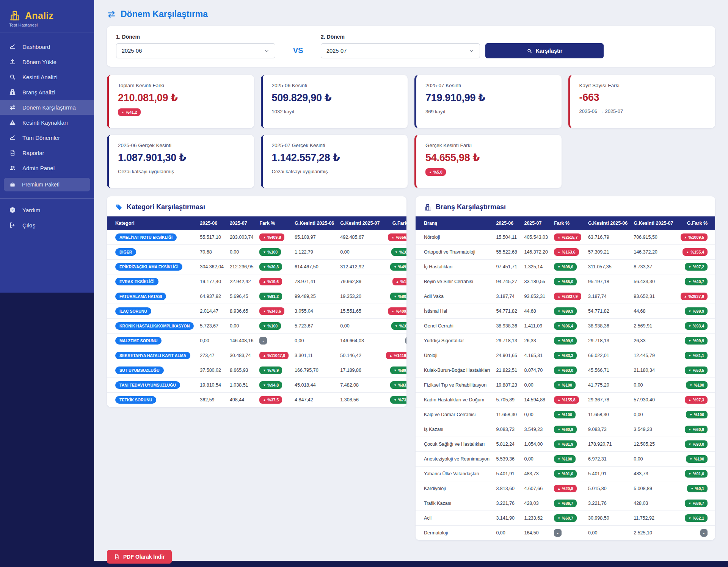 The width and height of the screenshot is (728, 567). Describe the element at coordinates (565, 326) in the screenshot. I see `decrease-badge: ▼%96,4` at that location.